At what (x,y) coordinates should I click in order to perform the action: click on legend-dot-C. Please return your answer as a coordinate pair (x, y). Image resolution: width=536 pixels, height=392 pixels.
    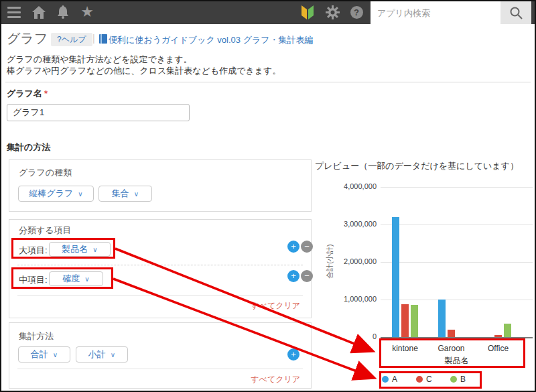
    Looking at the image, I should click on (419, 379).